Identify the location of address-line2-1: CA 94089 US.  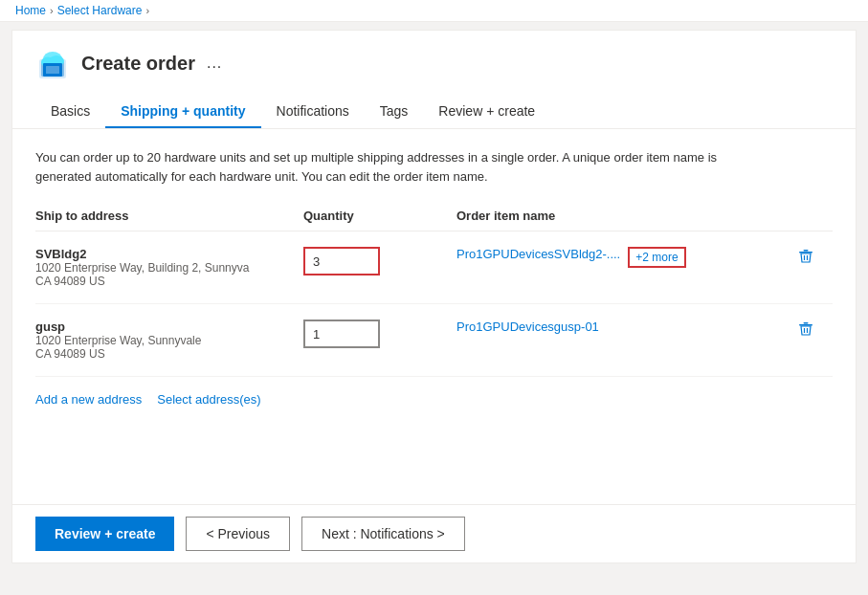
(169, 281).